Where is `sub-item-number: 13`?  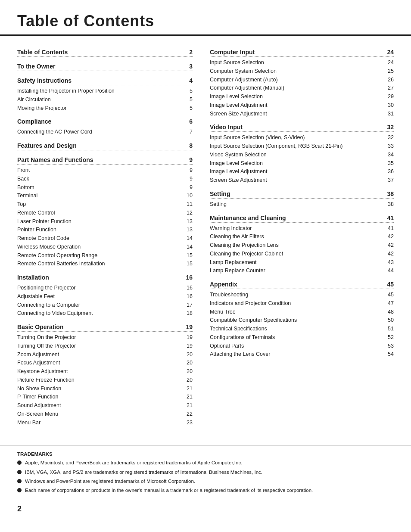 sub-item-number: 13 is located at coordinates (187, 230).